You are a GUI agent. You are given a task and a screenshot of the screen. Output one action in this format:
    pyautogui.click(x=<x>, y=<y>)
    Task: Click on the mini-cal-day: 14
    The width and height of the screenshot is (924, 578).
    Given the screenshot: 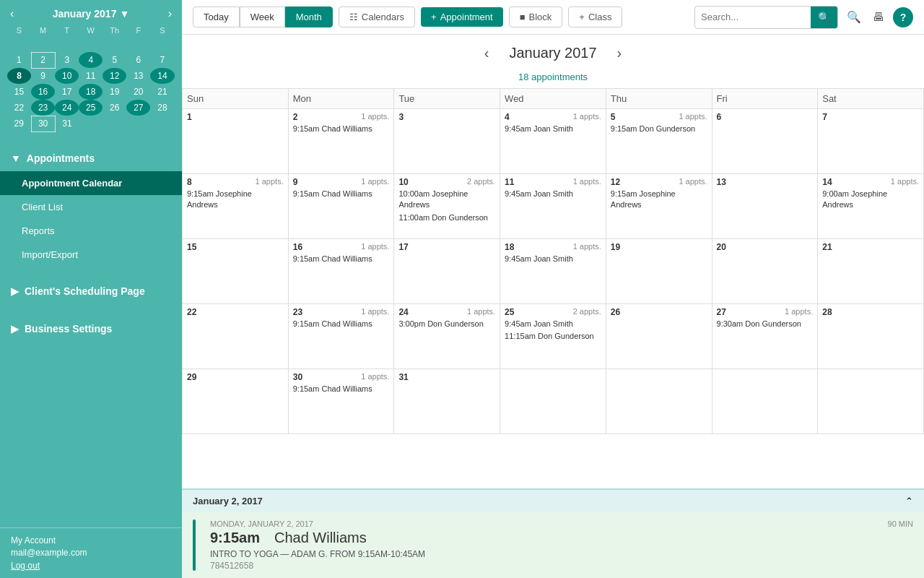 What is the action you would take?
    pyautogui.click(x=162, y=76)
    